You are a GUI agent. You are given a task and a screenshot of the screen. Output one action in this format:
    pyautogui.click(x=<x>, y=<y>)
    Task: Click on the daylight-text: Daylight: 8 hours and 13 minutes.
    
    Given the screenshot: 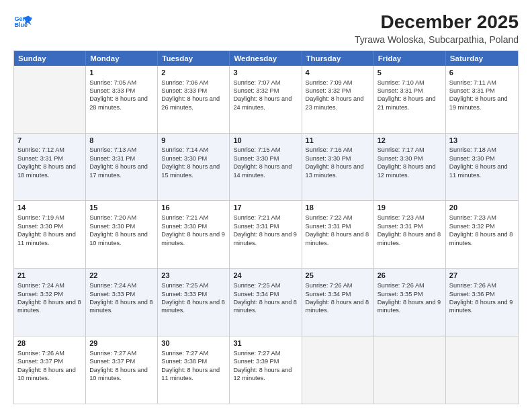 What is the action you would take?
    pyautogui.click(x=338, y=171)
    